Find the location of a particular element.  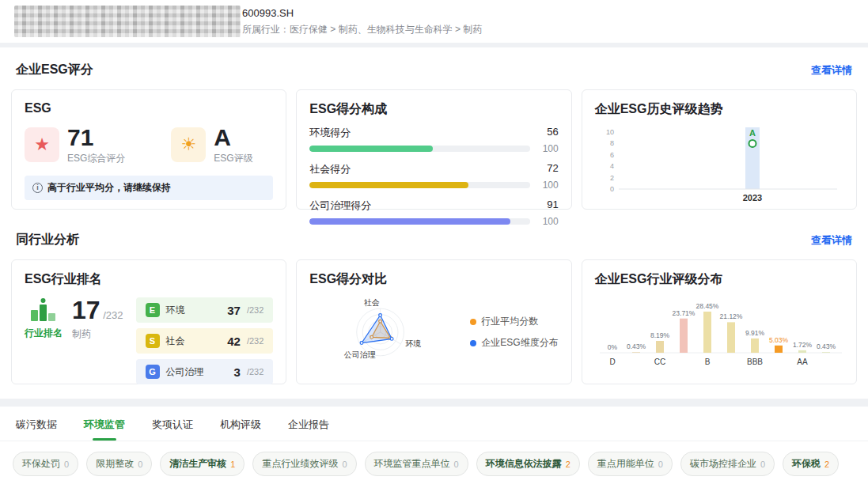

chip-count: 2 is located at coordinates (568, 464).